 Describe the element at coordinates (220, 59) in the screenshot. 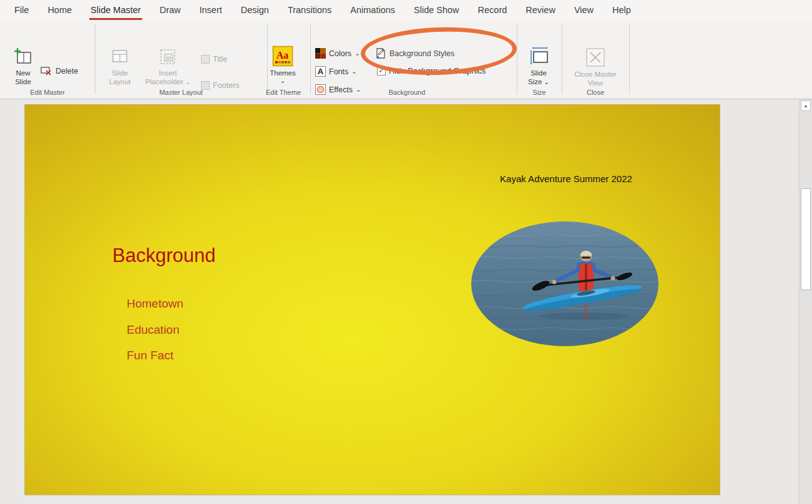

I see `title-checkbox-label: Title` at that location.